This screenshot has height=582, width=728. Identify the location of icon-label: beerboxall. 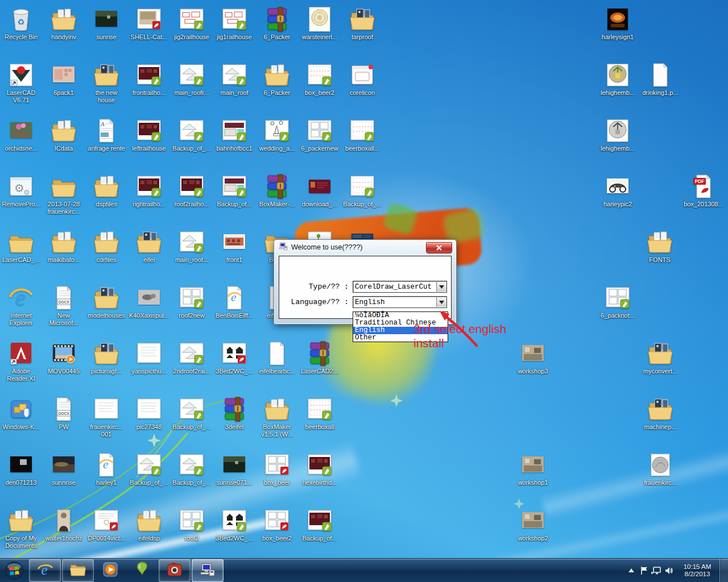
(320, 427).